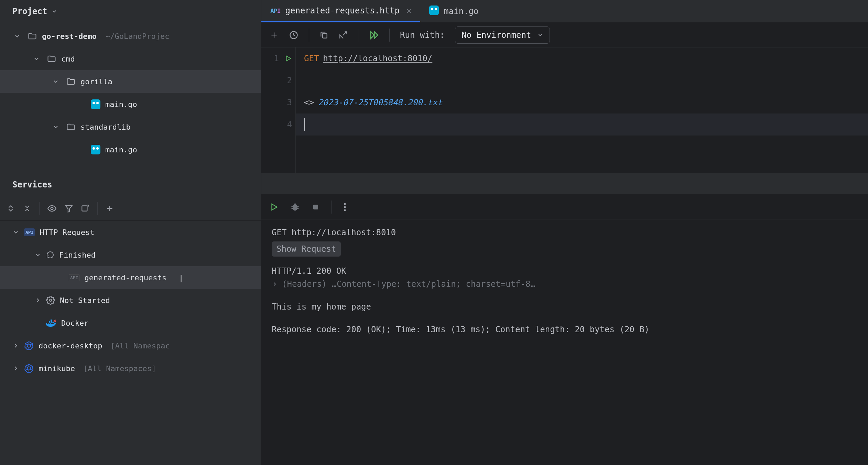 This screenshot has height=465, width=868. I want to click on tree-label: standardlib, so click(106, 127).